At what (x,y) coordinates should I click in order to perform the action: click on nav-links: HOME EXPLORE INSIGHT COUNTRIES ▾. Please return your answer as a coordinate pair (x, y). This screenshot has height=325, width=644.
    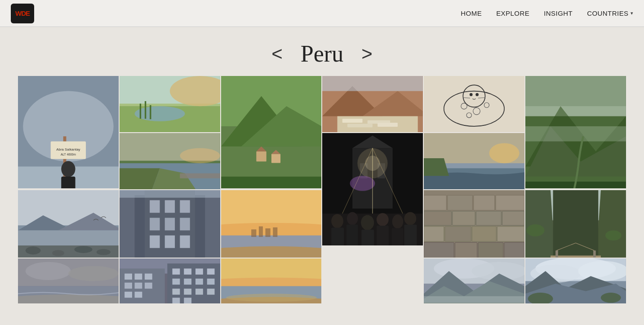
    Looking at the image, I should click on (547, 13).